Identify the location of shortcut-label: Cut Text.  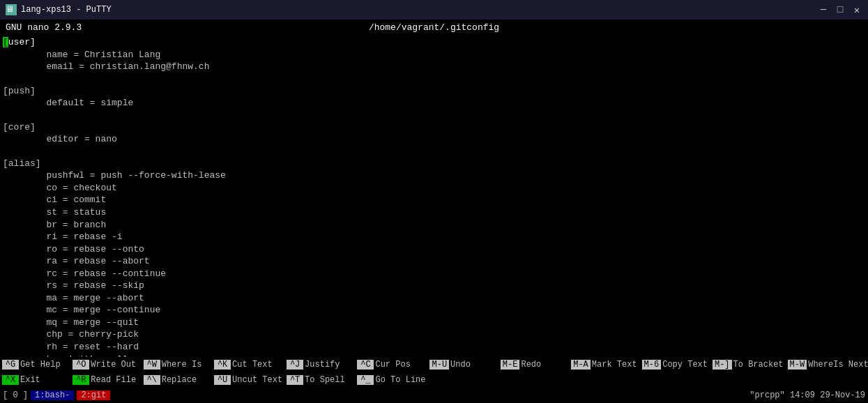
(252, 365).